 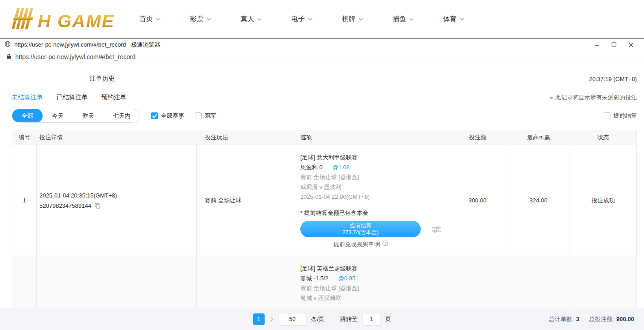 I want to click on note-bullet-icon, so click(x=551, y=98).